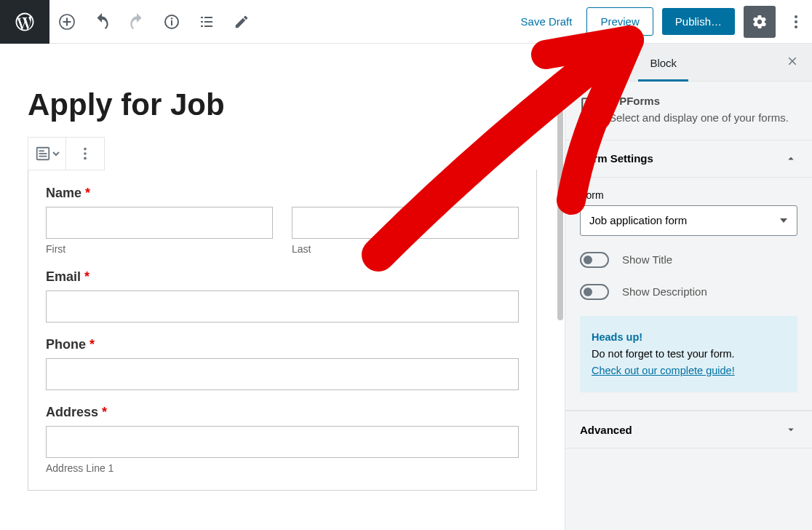  I want to click on sidebar-tabs: Document Block, so click(688, 63).